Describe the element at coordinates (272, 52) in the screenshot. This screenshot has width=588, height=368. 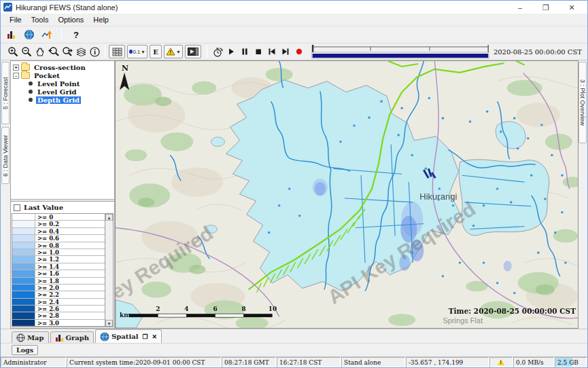
I see `step-back-button` at that location.